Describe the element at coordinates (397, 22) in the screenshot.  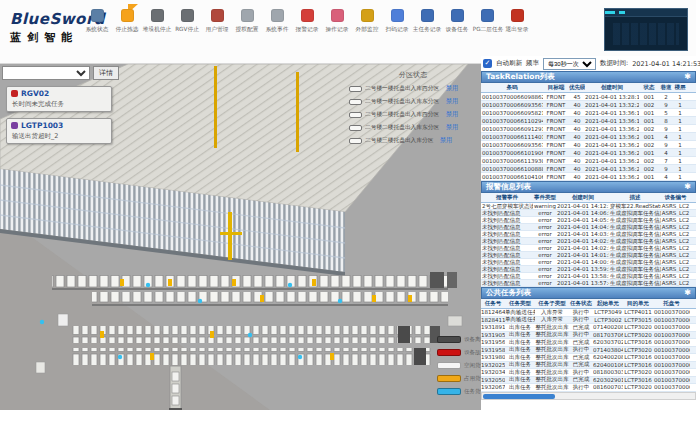
I see `toolbar-button: 扫码记录` at that location.